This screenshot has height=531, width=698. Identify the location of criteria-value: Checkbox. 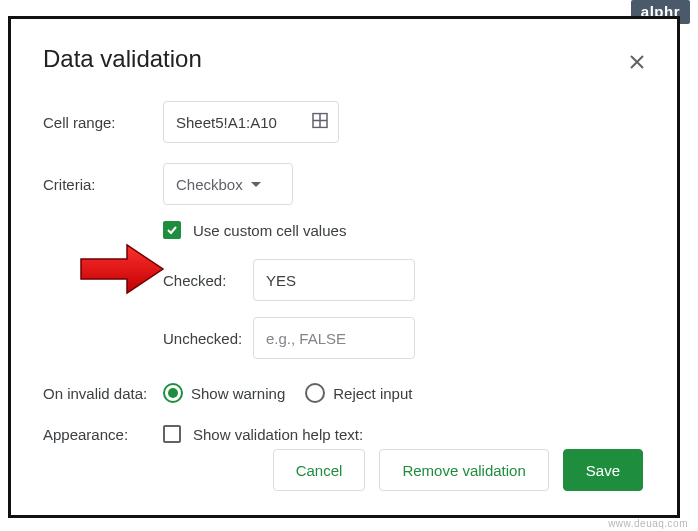
(210, 184).